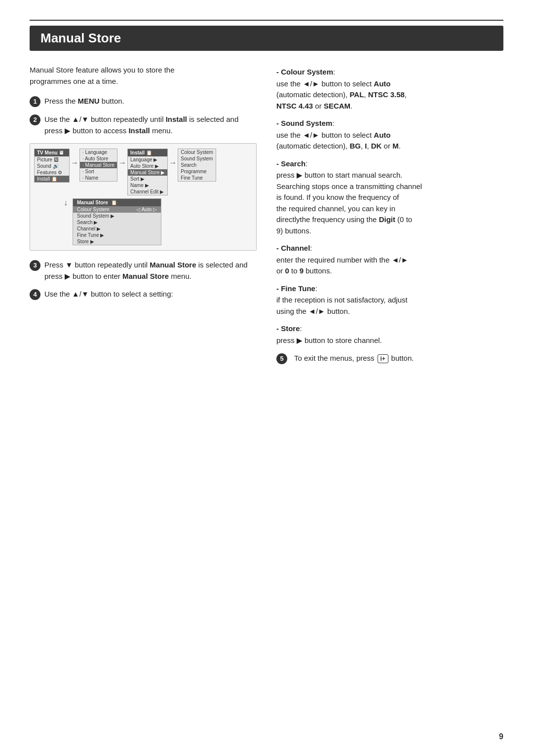 Image resolution: width=533 pixels, height=756 pixels. I want to click on right-channel-label: - Channel:, so click(390, 249).